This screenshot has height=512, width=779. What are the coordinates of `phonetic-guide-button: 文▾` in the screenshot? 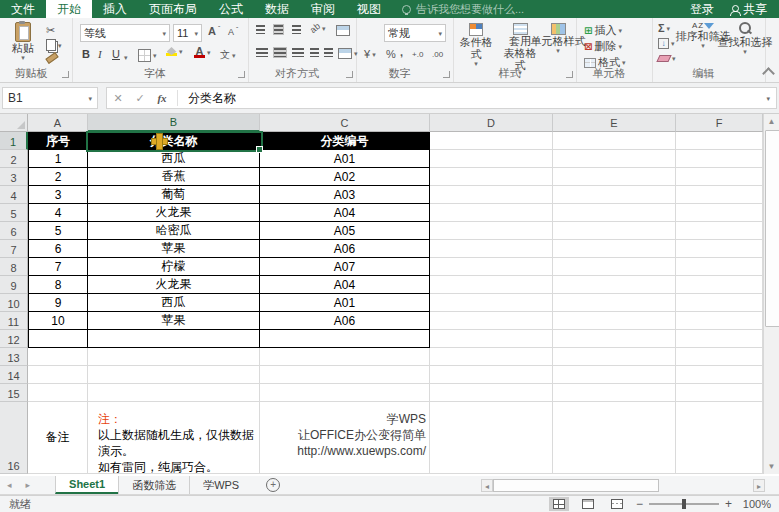 It's located at (228, 55).